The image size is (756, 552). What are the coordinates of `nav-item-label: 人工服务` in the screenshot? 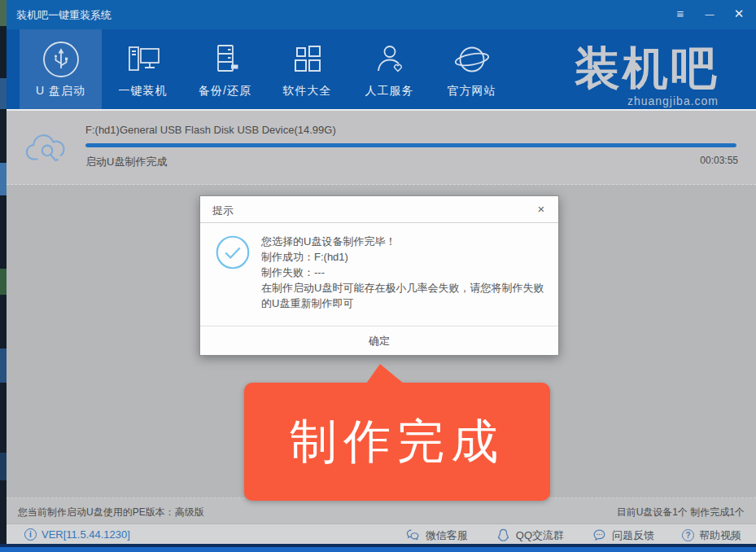 It's located at (390, 91).